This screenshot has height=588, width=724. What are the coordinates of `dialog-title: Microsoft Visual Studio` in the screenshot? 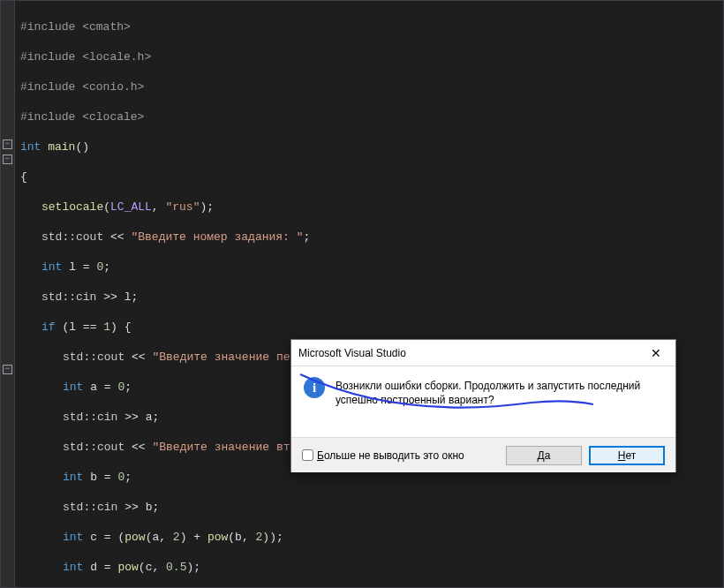 It's located at (471, 353).